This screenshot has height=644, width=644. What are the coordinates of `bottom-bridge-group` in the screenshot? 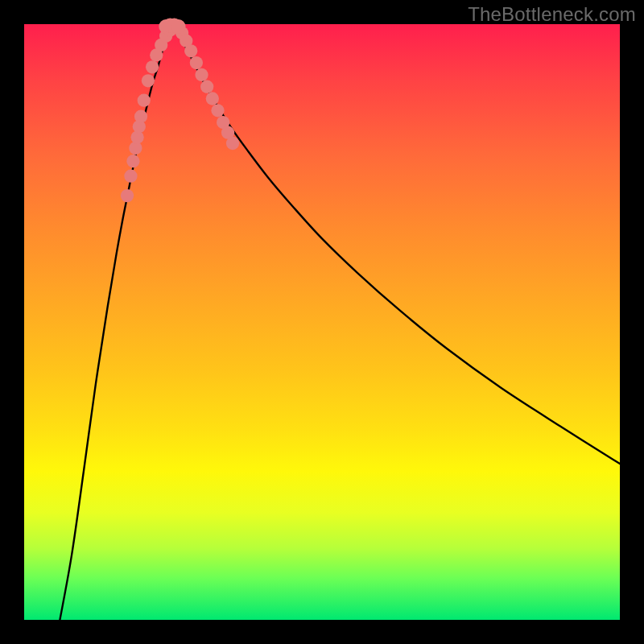 It's located at (172, 26).